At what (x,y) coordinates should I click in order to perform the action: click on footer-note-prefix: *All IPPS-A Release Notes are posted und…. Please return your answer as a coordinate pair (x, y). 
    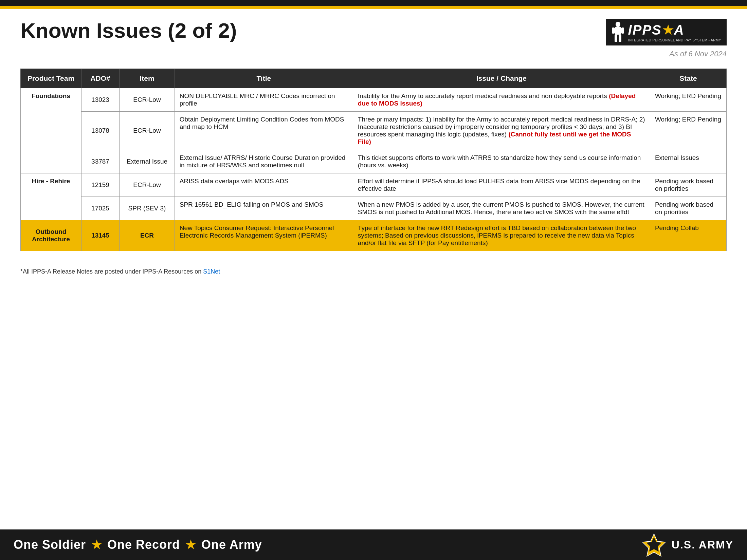
    Looking at the image, I should click on (112, 272).